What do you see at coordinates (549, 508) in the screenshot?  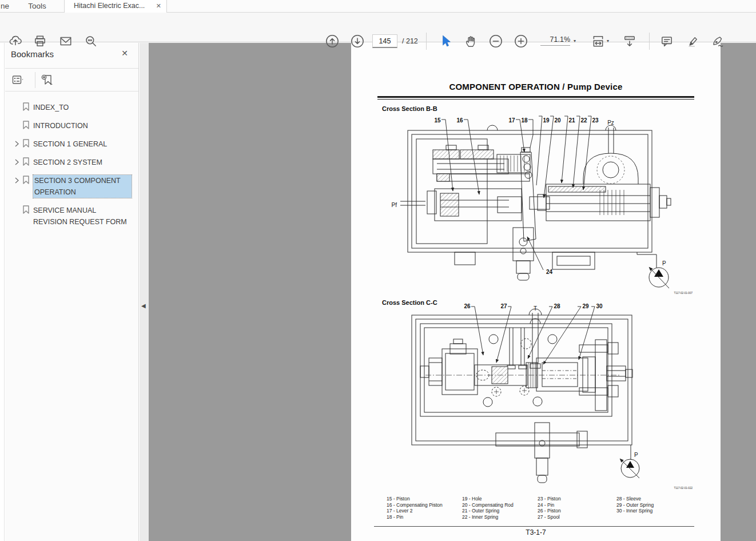 I see `parts-column-3: 23 - Piston 24 - Pin 26 - Piston 27 - Sp…` at bounding box center [549, 508].